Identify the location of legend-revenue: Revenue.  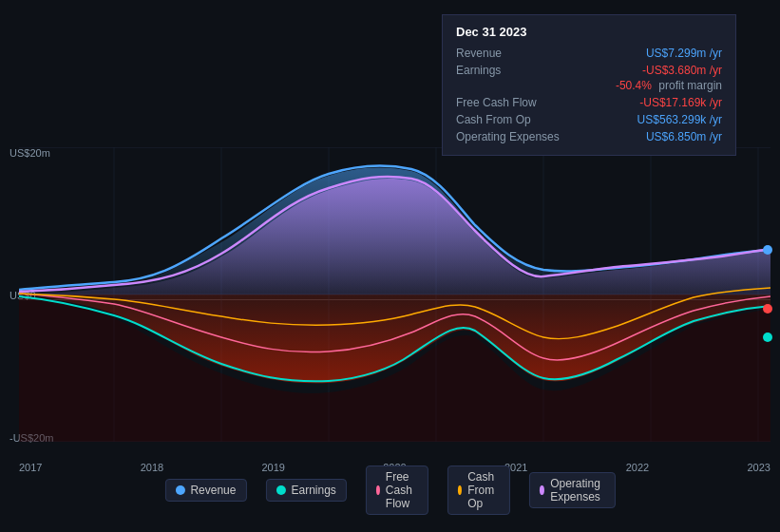
(205, 490).